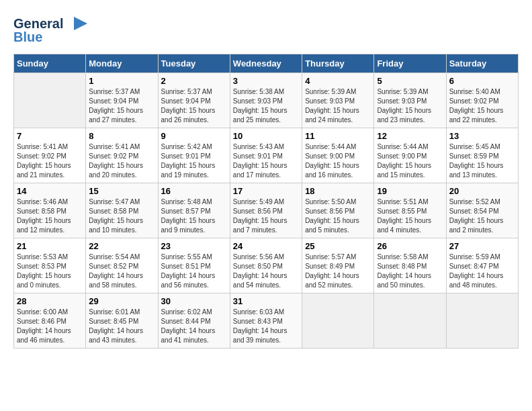 The height and width of the screenshot is (411, 532). I want to click on calendar-cell: 23Sunrise: 5:55 AMSunset: 8:51 PMDayligh…, so click(193, 266).